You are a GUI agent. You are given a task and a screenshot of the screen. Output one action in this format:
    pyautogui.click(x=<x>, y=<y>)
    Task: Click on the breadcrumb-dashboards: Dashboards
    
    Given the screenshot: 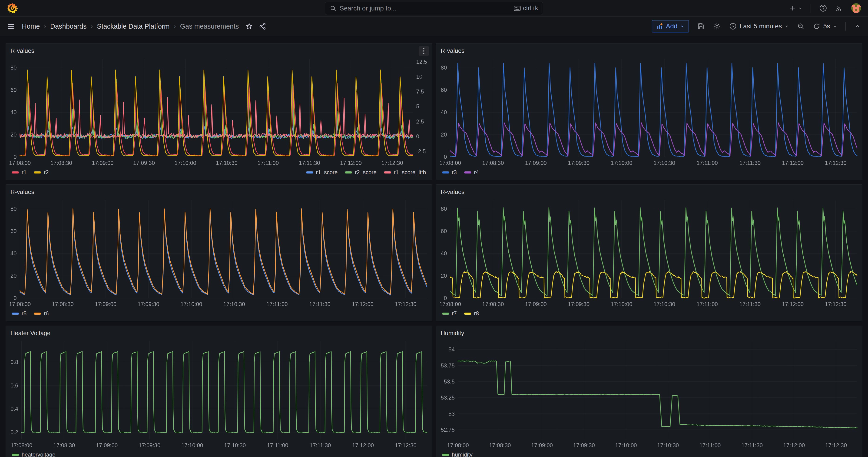 What is the action you would take?
    pyautogui.click(x=68, y=26)
    